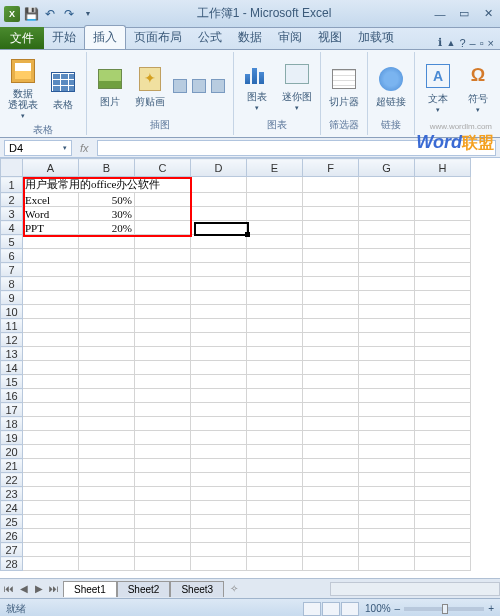 The width and height of the screenshot is (500, 616). Describe the element at coordinates (330, 38) in the screenshot. I see `tab-view: 视图` at that location.